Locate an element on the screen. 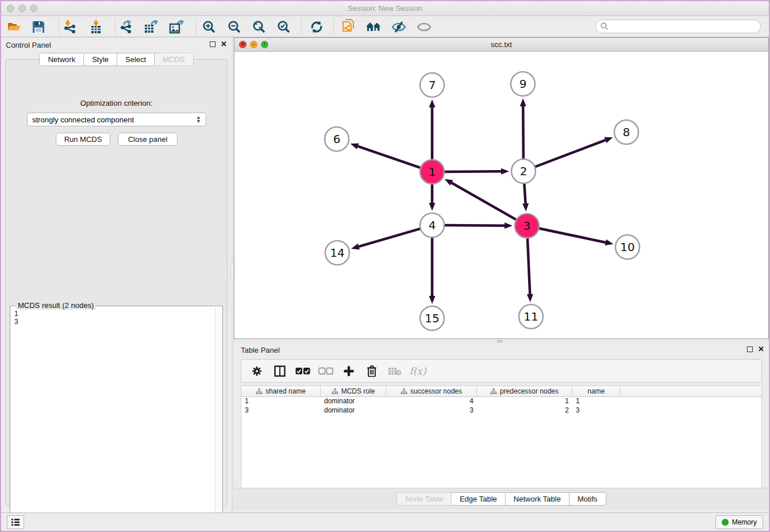 The image size is (770, 532). dropdown-stepper-icon: ▲▼ is located at coordinates (199, 119).